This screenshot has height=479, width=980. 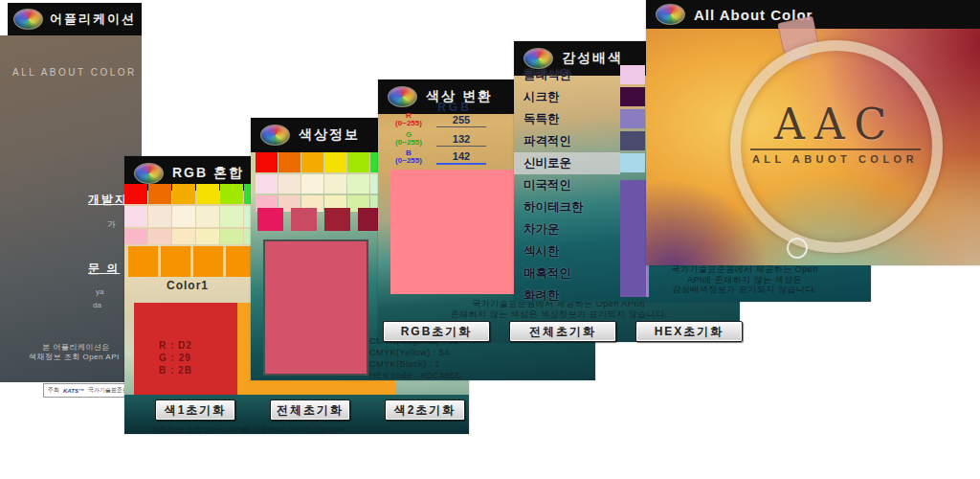 I want to click on emotion-item: 미국적인, so click(x=567, y=186).